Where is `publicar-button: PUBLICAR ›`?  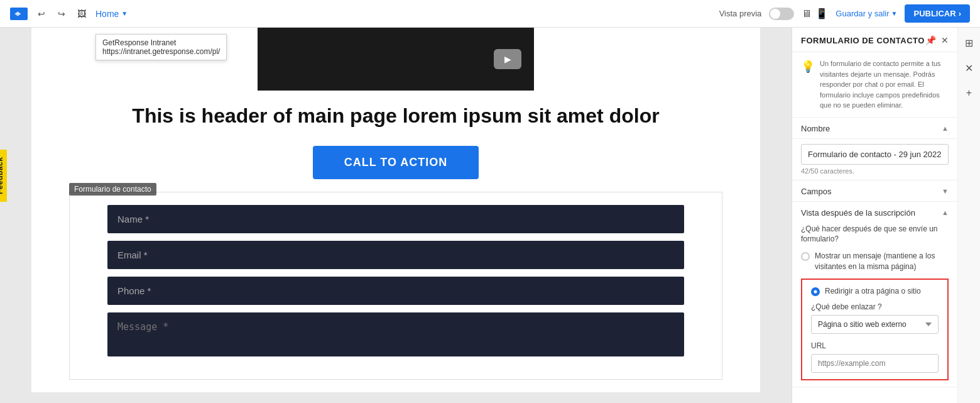
publicar-button: PUBLICAR › is located at coordinates (937, 14).